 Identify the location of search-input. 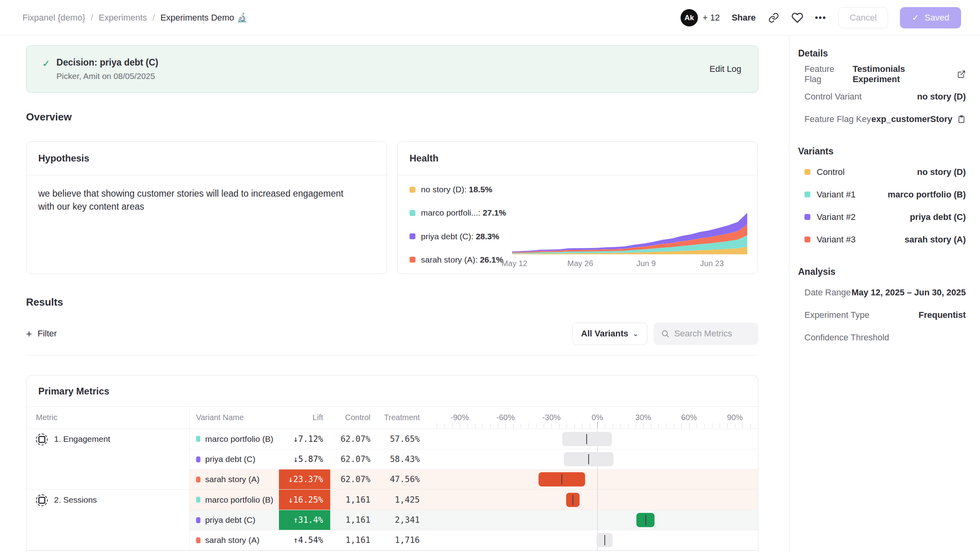
(712, 334).